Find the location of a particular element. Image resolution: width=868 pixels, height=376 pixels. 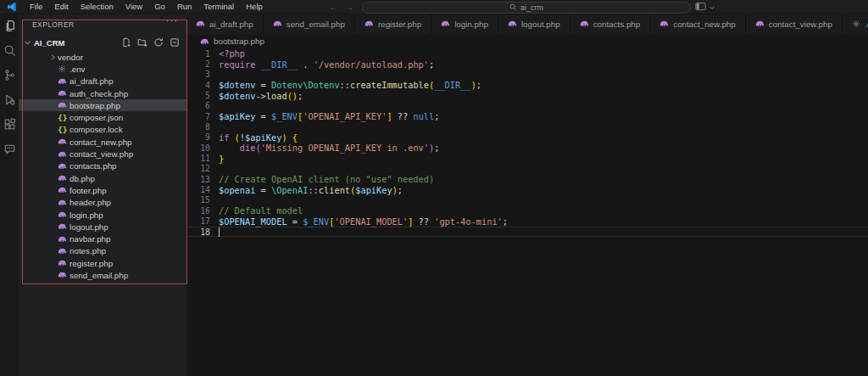

tab-label: contact_new.php is located at coordinates (704, 24).